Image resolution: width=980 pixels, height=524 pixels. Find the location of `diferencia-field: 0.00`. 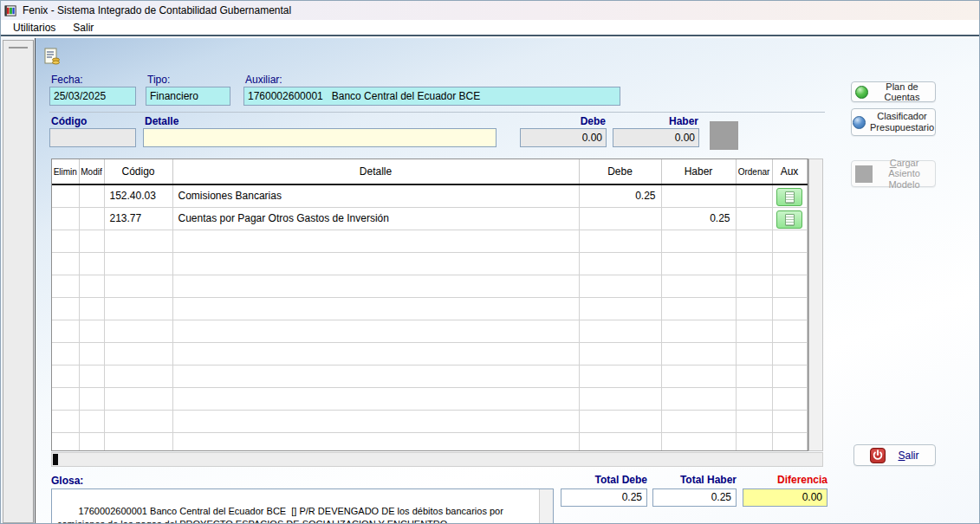

diferencia-field: 0.00 is located at coordinates (785, 497).